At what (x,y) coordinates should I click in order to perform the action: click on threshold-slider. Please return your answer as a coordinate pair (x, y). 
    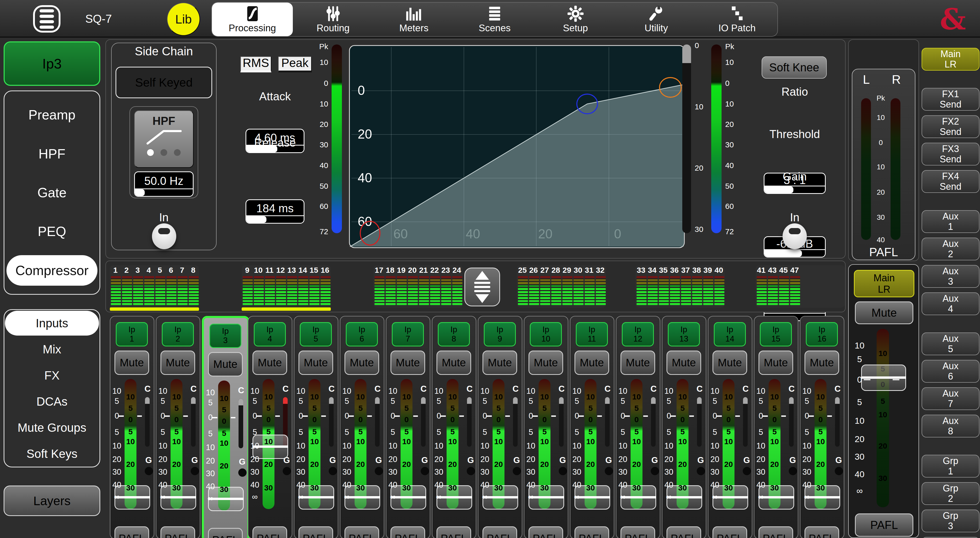
    Looking at the image, I should click on (783, 253).